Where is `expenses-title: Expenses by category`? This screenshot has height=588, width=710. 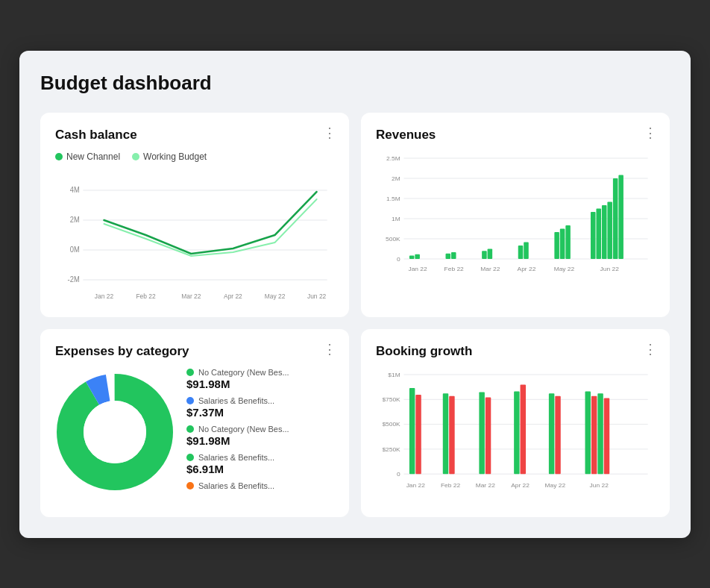
expenses-title: Expenses by category is located at coordinates (195, 351).